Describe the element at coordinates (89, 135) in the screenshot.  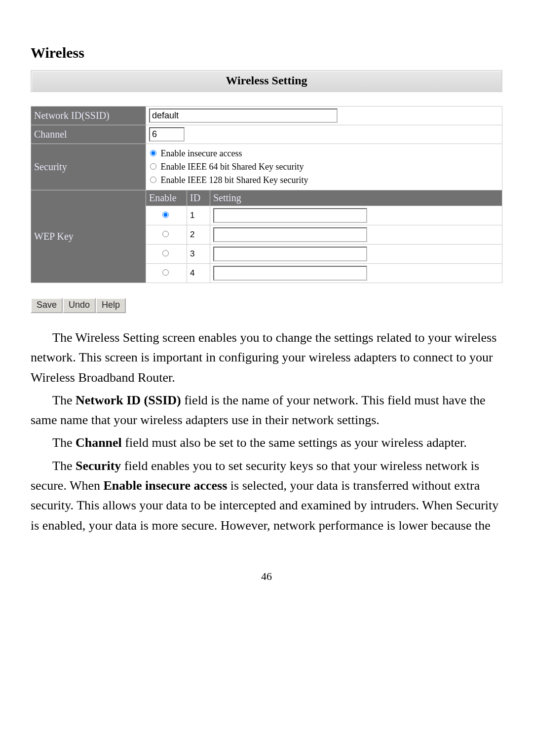
I see `label-channel: Channel` at that location.